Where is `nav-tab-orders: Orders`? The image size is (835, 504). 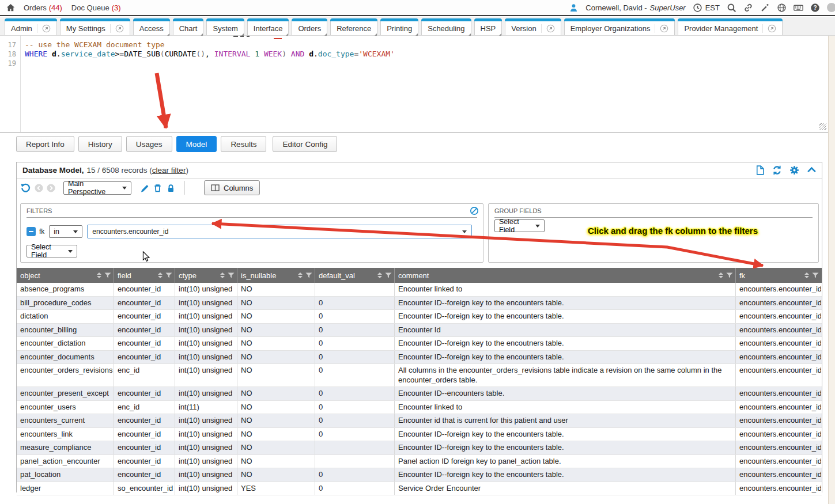 nav-tab-orders: Orders is located at coordinates (309, 26).